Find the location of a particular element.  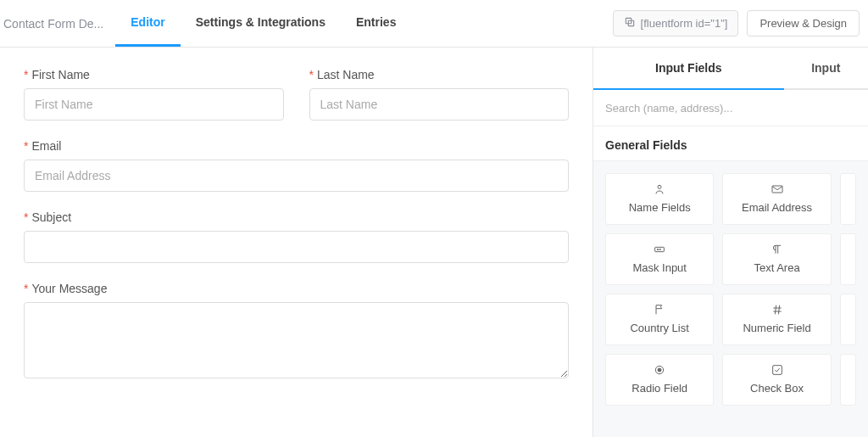

field-search-input is located at coordinates (731, 109).